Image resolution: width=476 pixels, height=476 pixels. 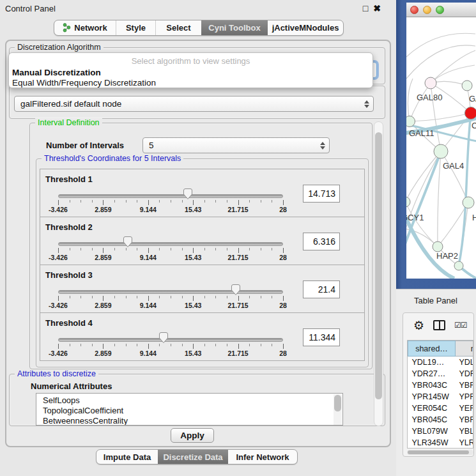 What do you see at coordinates (441, 408) in the screenshot?
I see `table-row: YER054CYER054C` at bounding box center [441, 408].